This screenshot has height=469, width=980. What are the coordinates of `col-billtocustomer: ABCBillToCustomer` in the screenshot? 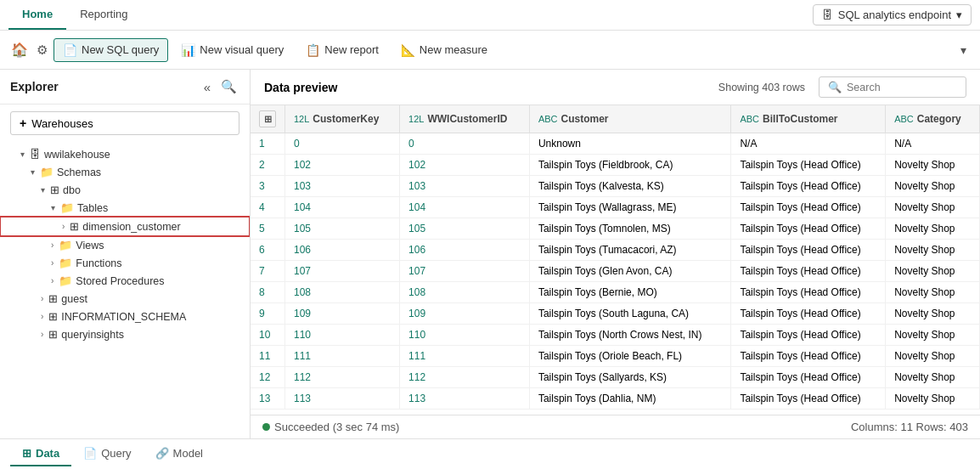 It's located at (808, 119).